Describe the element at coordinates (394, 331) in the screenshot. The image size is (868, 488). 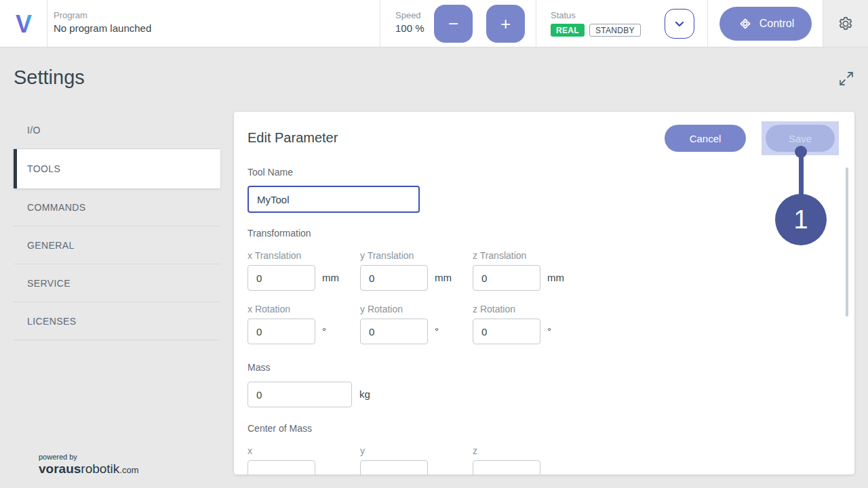
I see `y-rotation-input` at that location.